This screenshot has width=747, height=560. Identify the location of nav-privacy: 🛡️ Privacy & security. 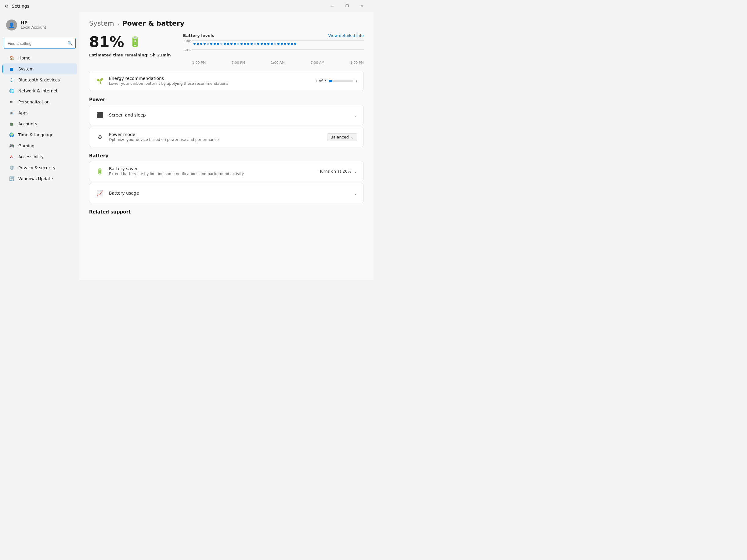
(40, 168).